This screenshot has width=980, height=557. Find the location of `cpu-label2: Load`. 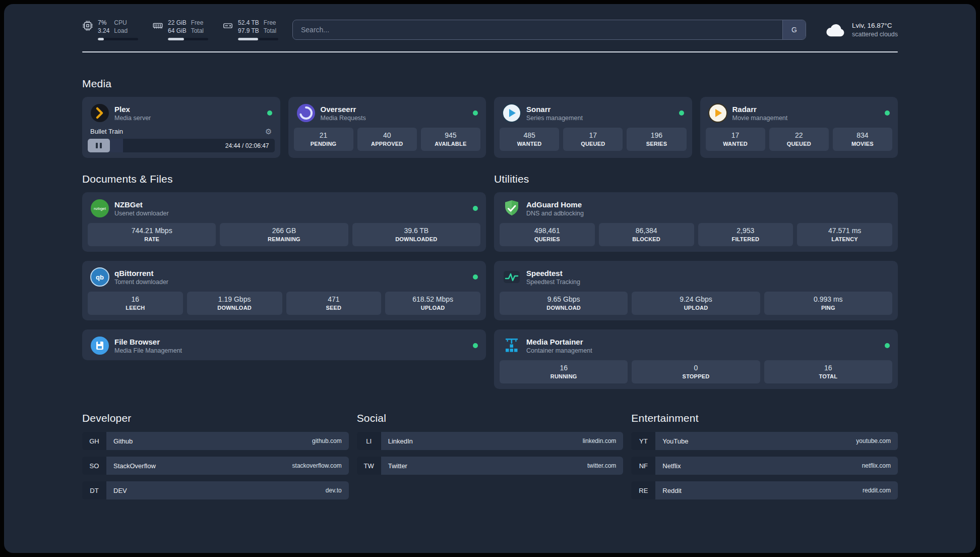

cpu-label2: Load is located at coordinates (121, 31).